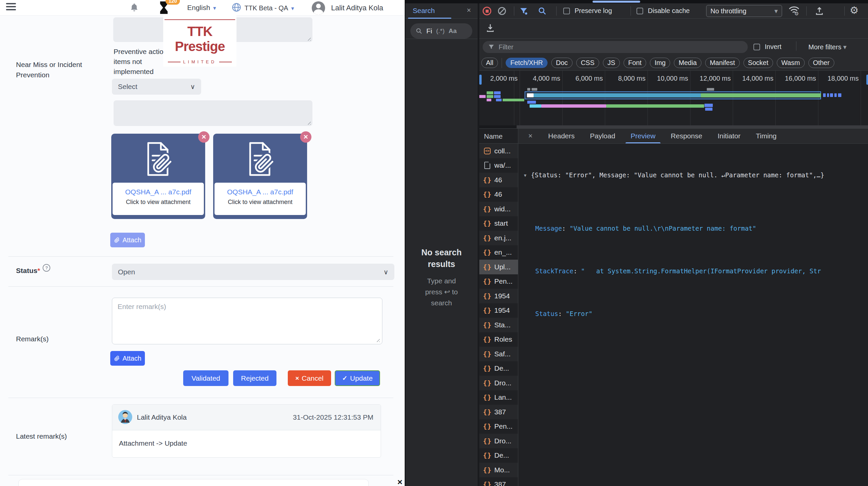  I want to click on detail-tab: Response, so click(687, 136).